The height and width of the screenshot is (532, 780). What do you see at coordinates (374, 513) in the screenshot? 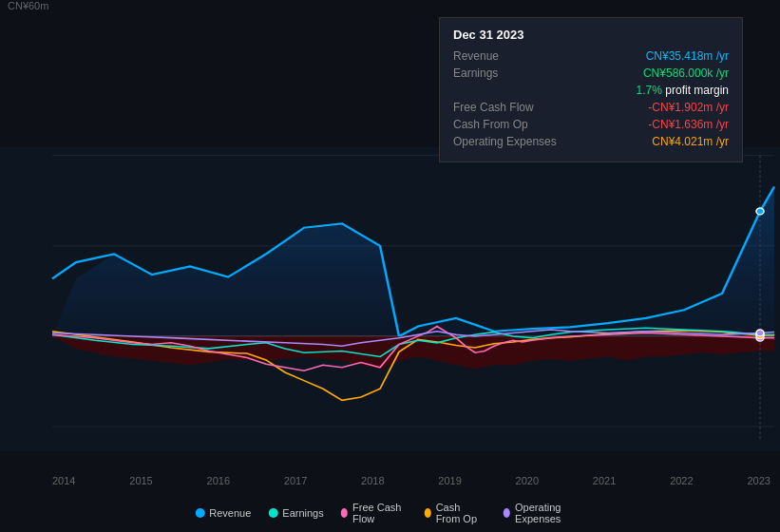
I see `legend-fcf: Free Cash Flow` at bounding box center [374, 513].